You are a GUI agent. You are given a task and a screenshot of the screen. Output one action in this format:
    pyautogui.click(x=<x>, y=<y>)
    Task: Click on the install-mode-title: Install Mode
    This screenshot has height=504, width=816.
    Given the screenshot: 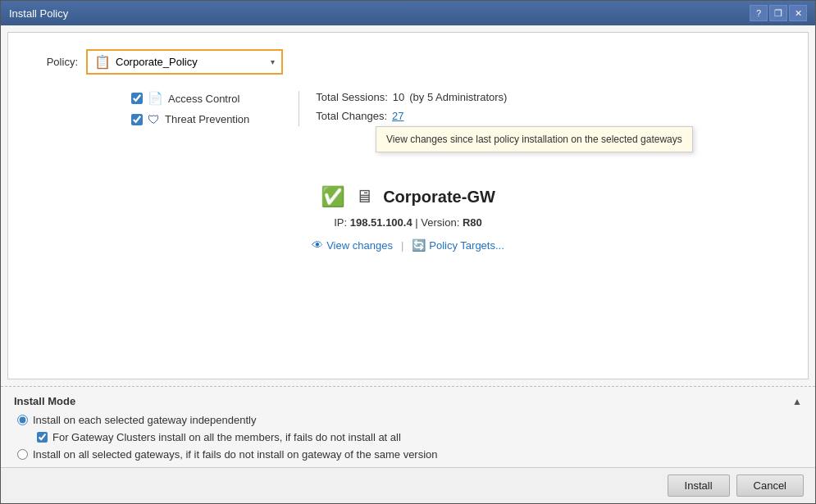 What is the action you would take?
    pyautogui.click(x=44, y=402)
    